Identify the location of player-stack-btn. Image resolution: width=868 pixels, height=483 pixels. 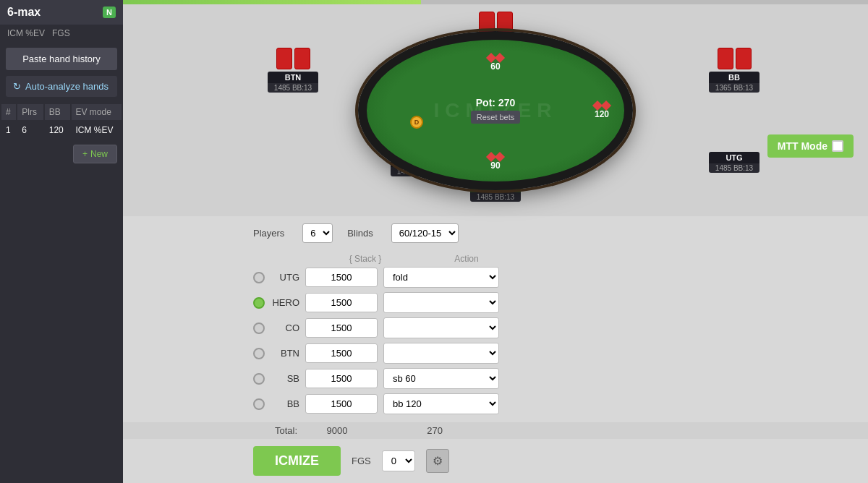
(341, 353).